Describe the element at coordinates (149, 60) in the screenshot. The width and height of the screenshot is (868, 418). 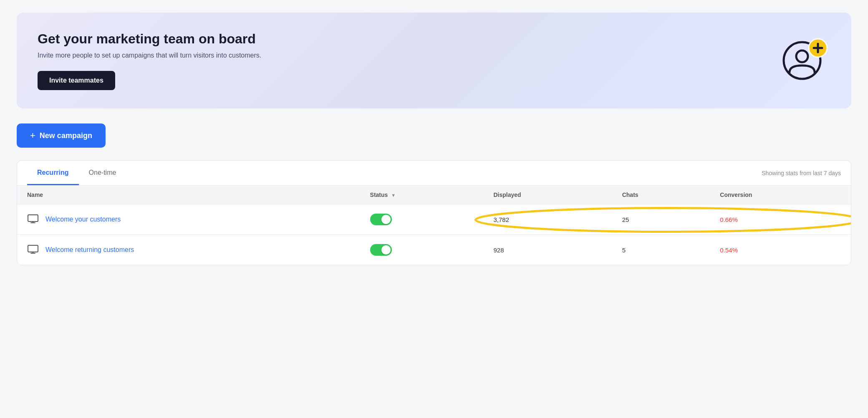
I see `banner-content: Get your marketing team on board Invite …` at that location.